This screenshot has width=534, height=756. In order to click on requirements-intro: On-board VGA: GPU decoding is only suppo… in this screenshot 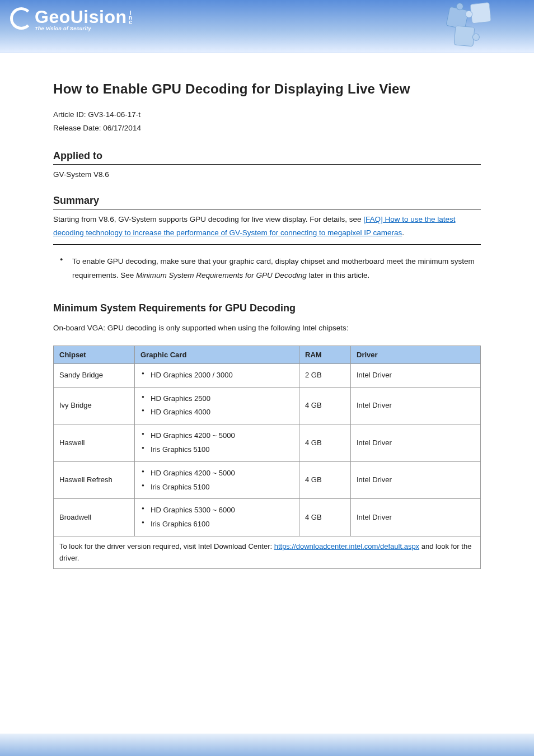, I will do `click(267, 328)`.